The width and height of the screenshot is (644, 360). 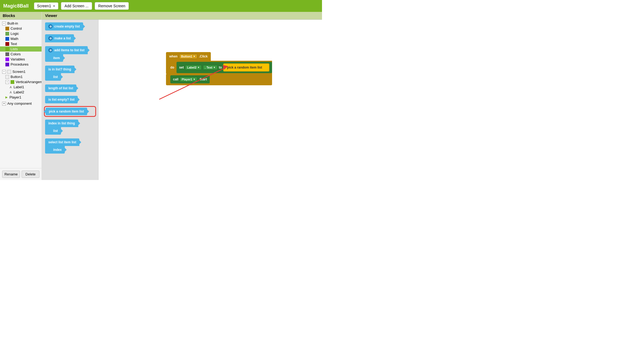 What do you see at coordinates (60, 69) in the screenshot?
I see `is-in-list-block-line1: is in list? thing` at bounding box center [60, 69].